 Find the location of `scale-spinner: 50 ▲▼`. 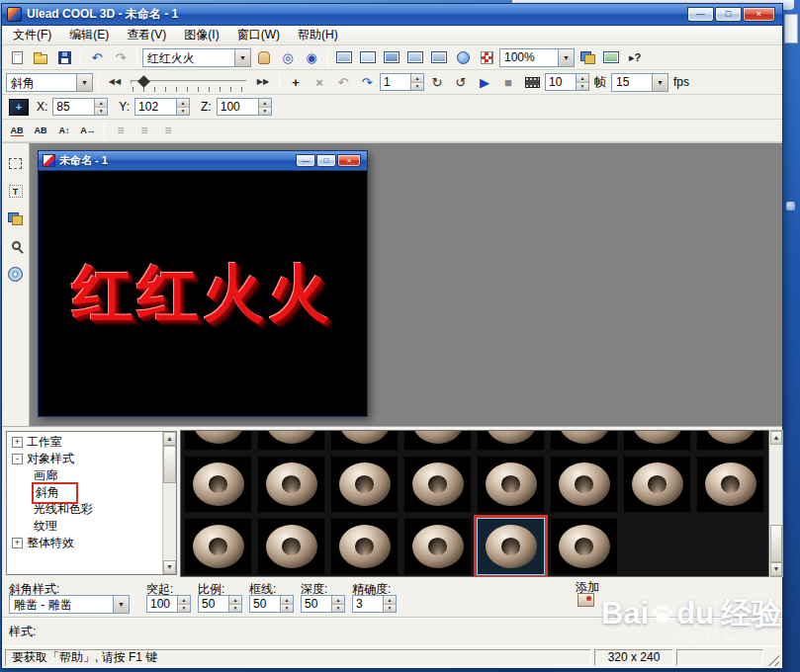

scale-spinner: 50 ▲▼ is located at coordinates (220, 604).